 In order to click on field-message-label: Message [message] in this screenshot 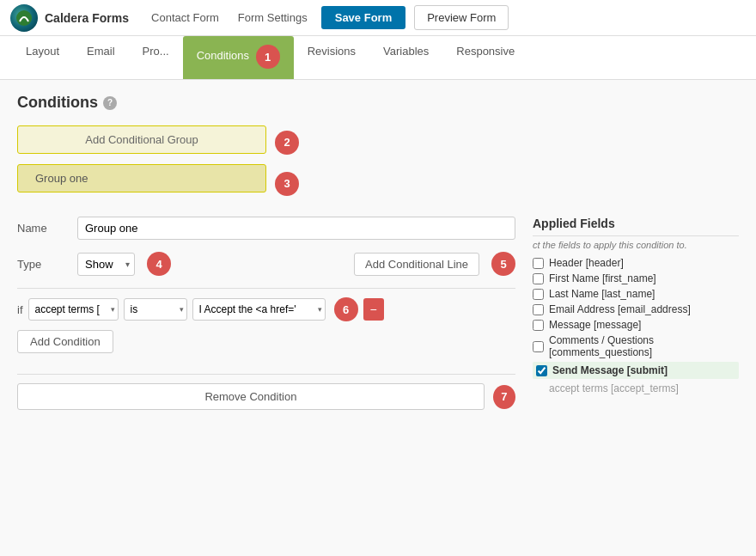, I will do `click(594, 325)`.